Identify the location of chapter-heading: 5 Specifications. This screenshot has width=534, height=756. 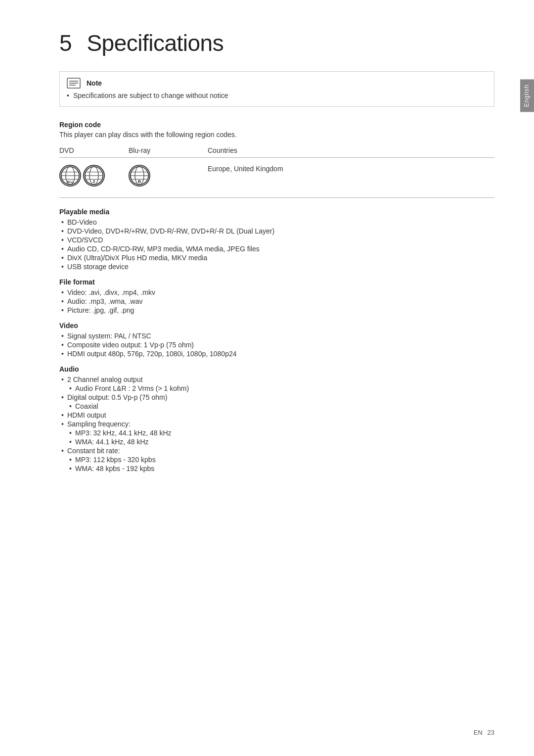
(277, 43).